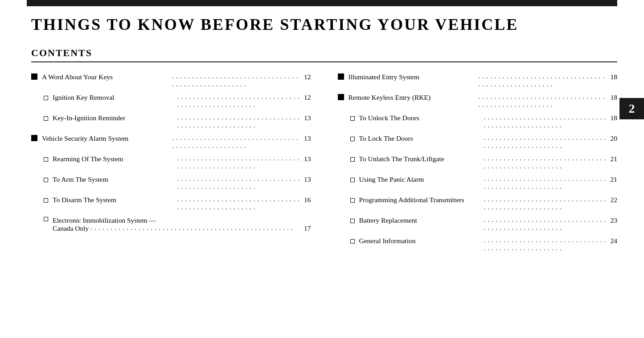  Describe the element at coordinates (114, 118) in the screenshot. I see `toc-label: Key-In-Ignition Reminder` at that location.